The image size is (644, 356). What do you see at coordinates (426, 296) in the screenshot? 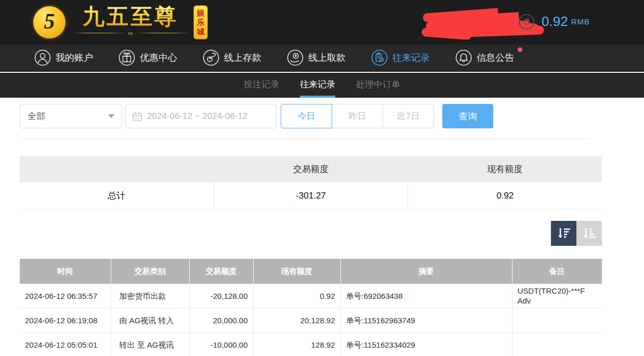
I see `cell-summary: 单号:692063438` at bounding box center [426, 296].